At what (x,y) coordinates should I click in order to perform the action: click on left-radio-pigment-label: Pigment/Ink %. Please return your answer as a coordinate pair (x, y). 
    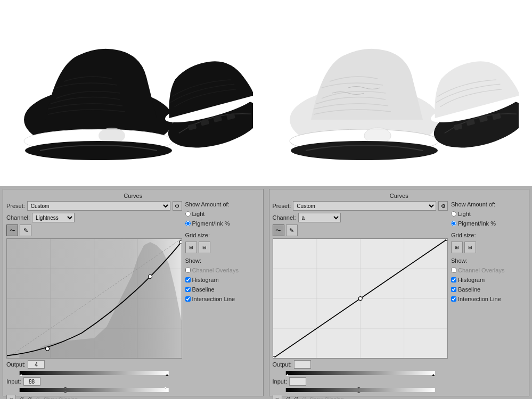
    Looking at the image, I should click on (211, 223).